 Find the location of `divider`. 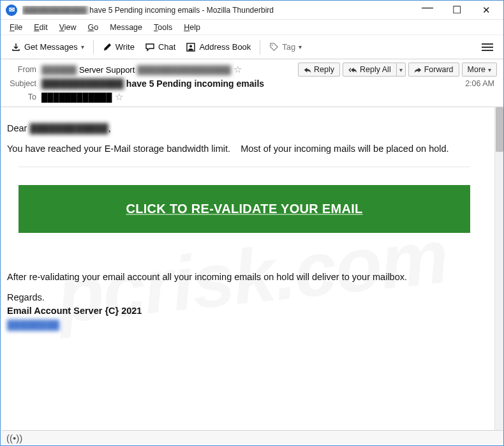

divider is located at coordinates (244, 167).